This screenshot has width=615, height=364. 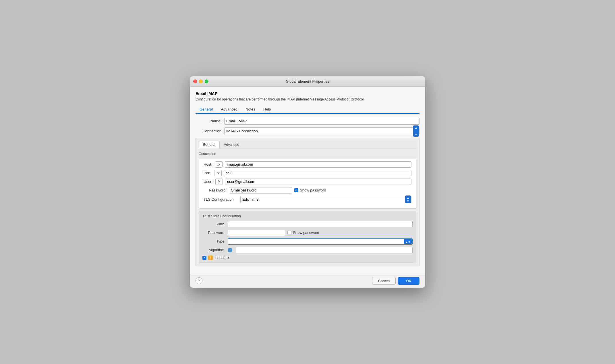 I want to click on inner-panel: General Advanced Connection Host: fx Por…, so click(x=308, y=202).